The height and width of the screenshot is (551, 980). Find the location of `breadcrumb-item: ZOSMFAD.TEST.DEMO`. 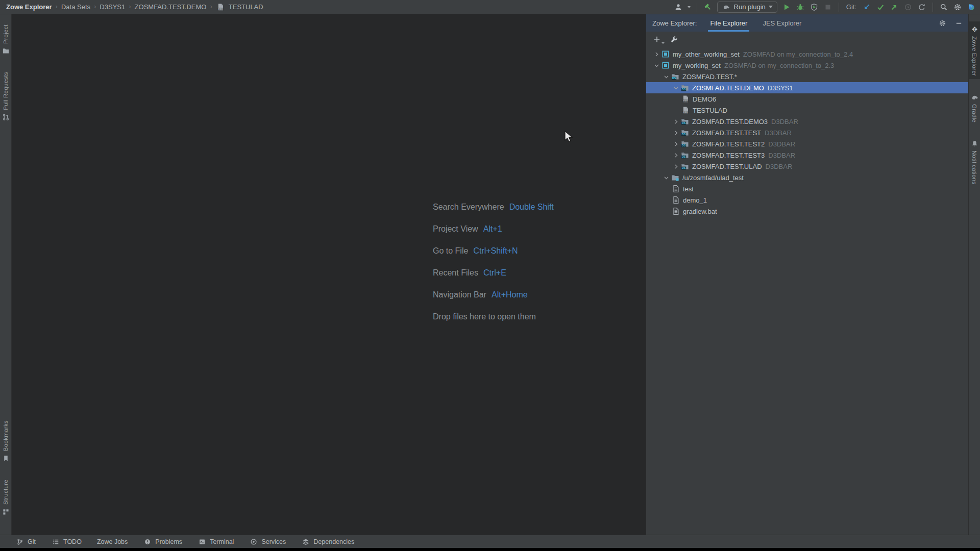

breadcrumb-item: ZOSMFAD.TEST.DEMO is located at coordinates (170, 7).